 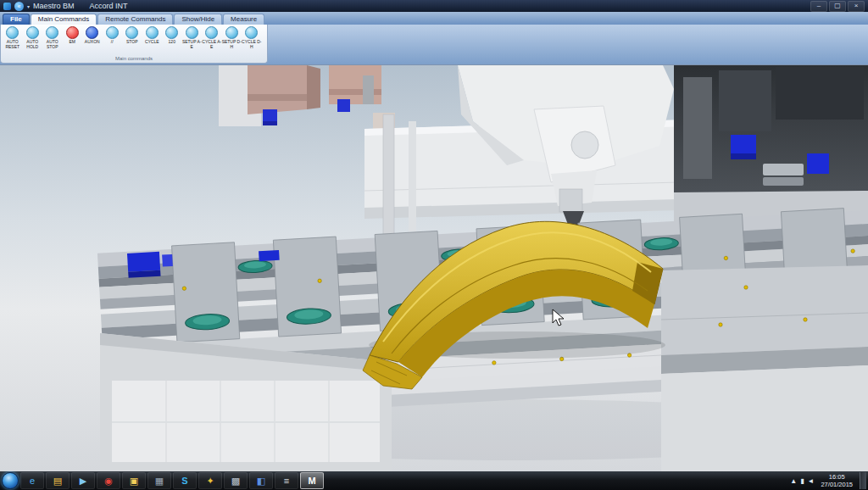 I want to click on title-bar: « ▾ Maestro BM Accord INT – ▢ ×, so click(x=434, y=6).